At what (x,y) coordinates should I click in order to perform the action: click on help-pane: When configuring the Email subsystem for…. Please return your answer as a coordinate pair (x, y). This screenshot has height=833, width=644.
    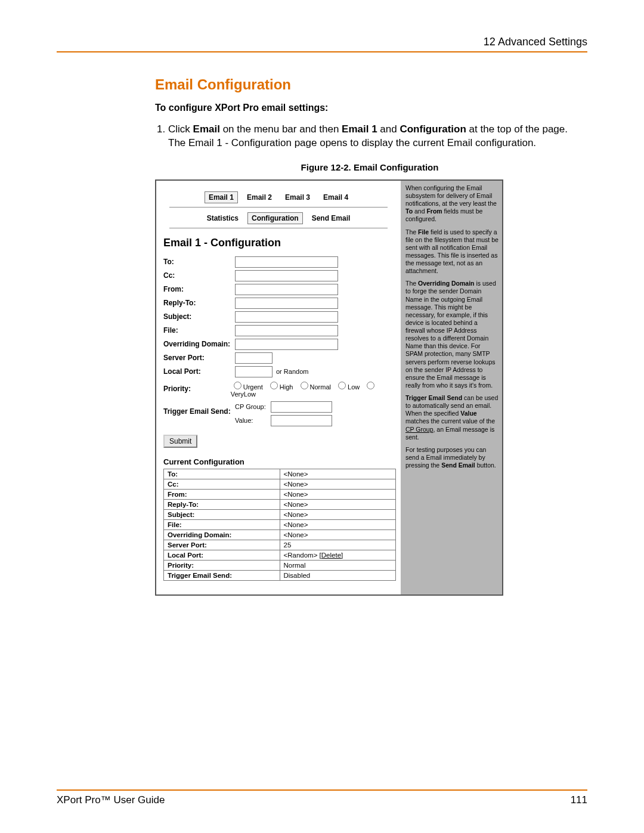
    Looking at the image, I should click on (452, 388).